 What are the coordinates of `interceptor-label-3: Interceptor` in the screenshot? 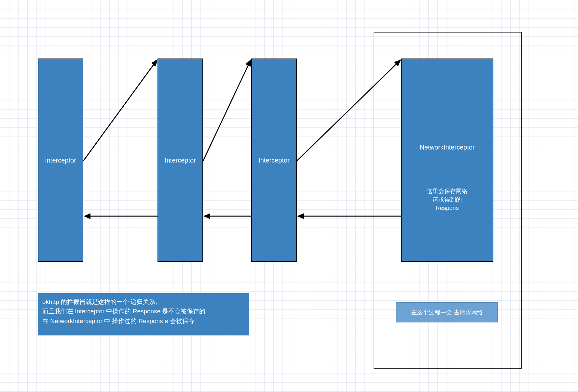 It's located at (274, 161).